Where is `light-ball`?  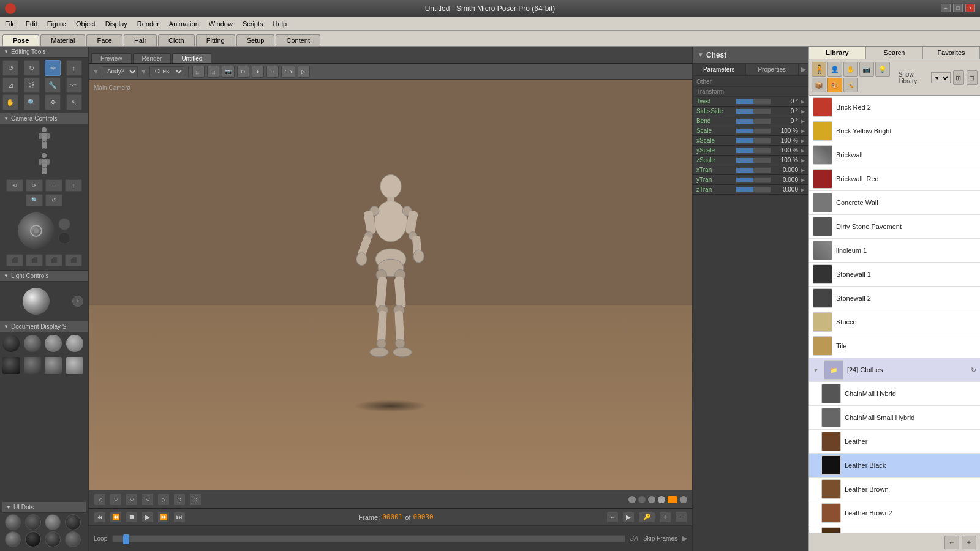 light-ball is located at coordinates (36, 301).